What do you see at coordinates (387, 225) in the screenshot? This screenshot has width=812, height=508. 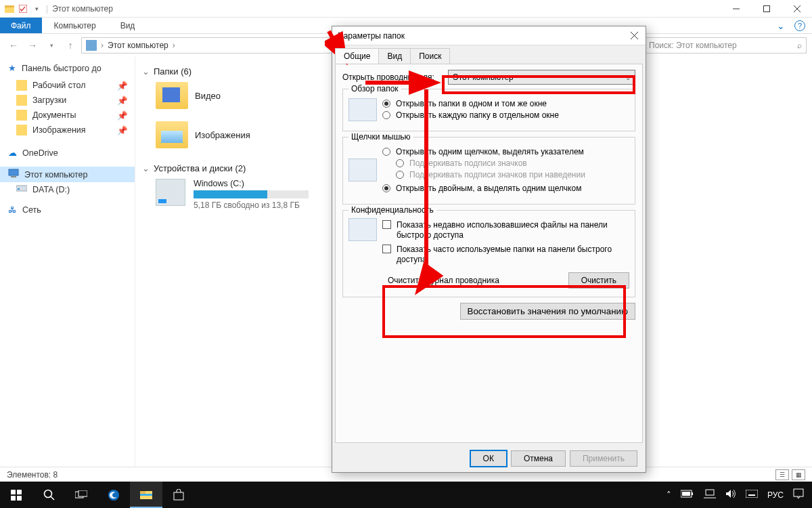 I see `checkbox-recent-files` at bounding box center [387, 225].